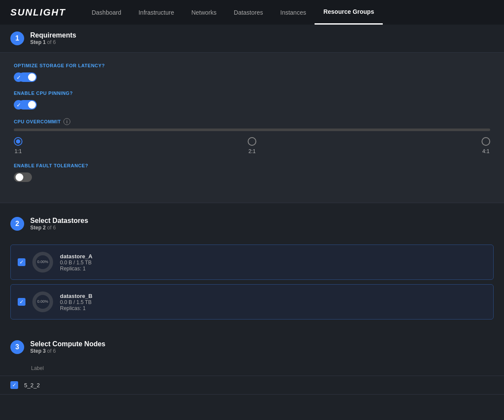 The height and width of the screenshot is (420, 504). Describe the element at coordinates (252, 378) in the screenshot. I see `compute-nodes-section: Label ✓ 5_2_2` at that location.